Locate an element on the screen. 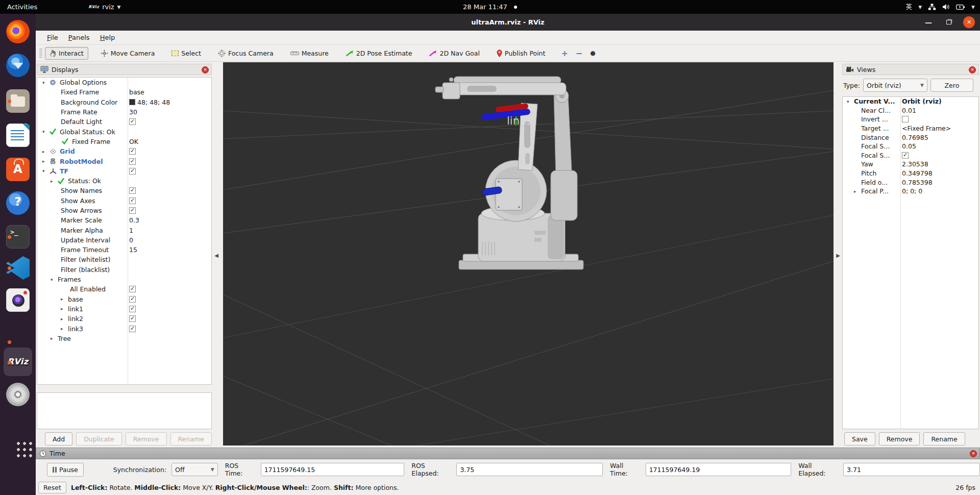  firefox-icon is located at coordinates (18, 32).